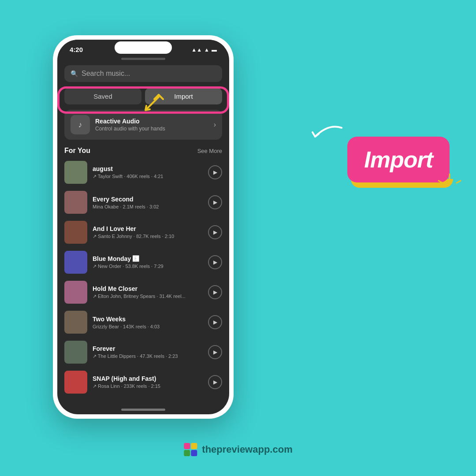  Describe the element at coordinates (204, 50) in the screenshot. I see `status-icons: ▲▲ ▲ ▬` at that location.